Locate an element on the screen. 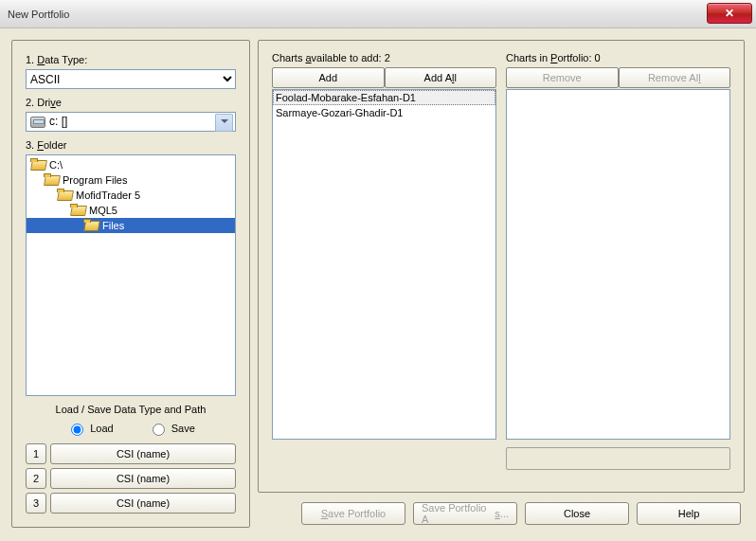 The width and height of the screenshot is (756, 541). save-portfolio-button: Save Portfolio is located at coordinates (353, 514).